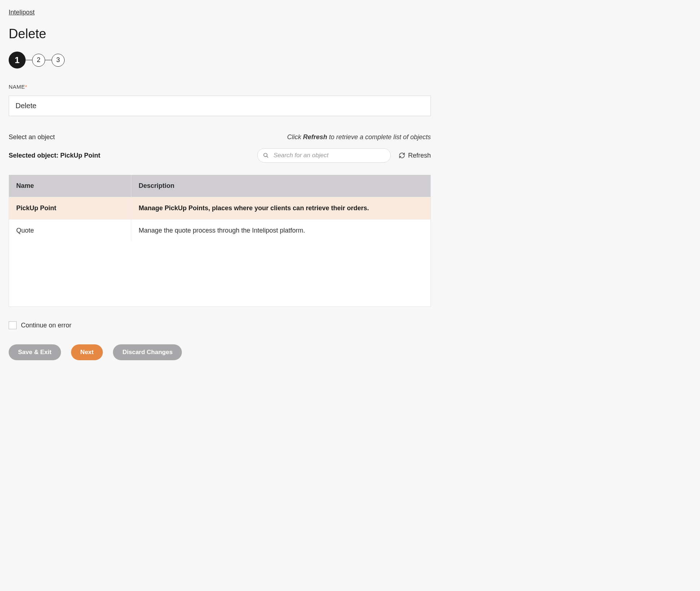 The image size is (700, 591). I want to click on continue-on-error-checkbox, so click(13, 325).